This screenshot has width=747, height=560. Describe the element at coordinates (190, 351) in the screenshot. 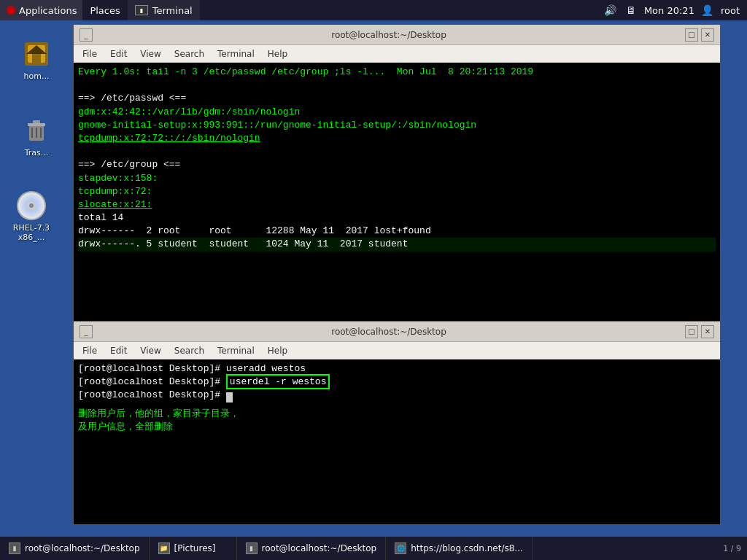

I see `menu-search-2: Search` at that location.